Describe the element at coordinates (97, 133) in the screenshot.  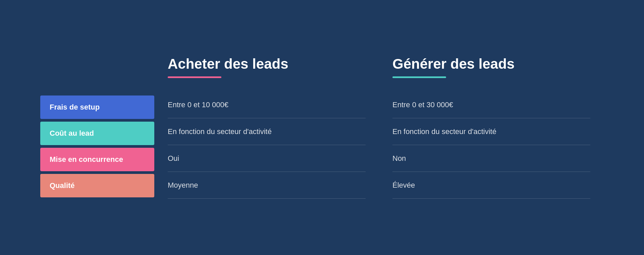
I see `label-cout-au-lead: Coût au lead` at that location.